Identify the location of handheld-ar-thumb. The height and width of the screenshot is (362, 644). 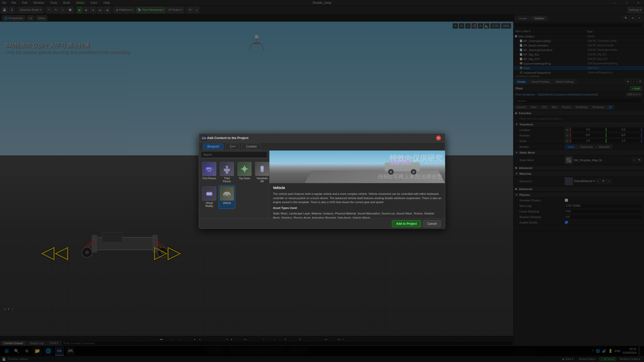
(262, 169).